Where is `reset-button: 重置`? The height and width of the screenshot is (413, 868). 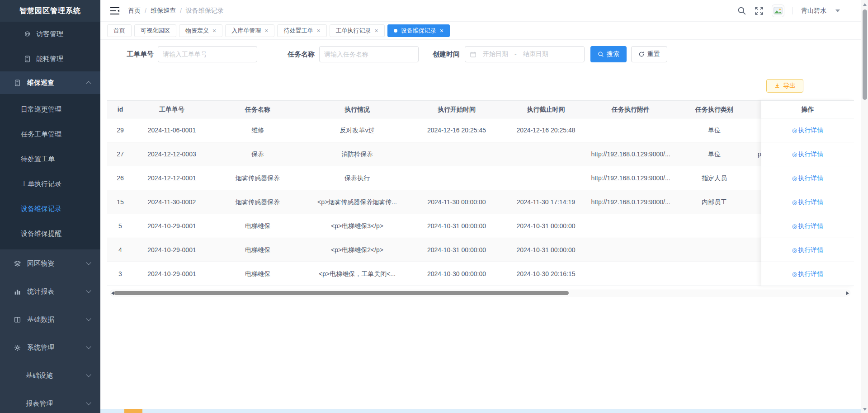
reset-button: 重置 is located at coordinates (649, 54).